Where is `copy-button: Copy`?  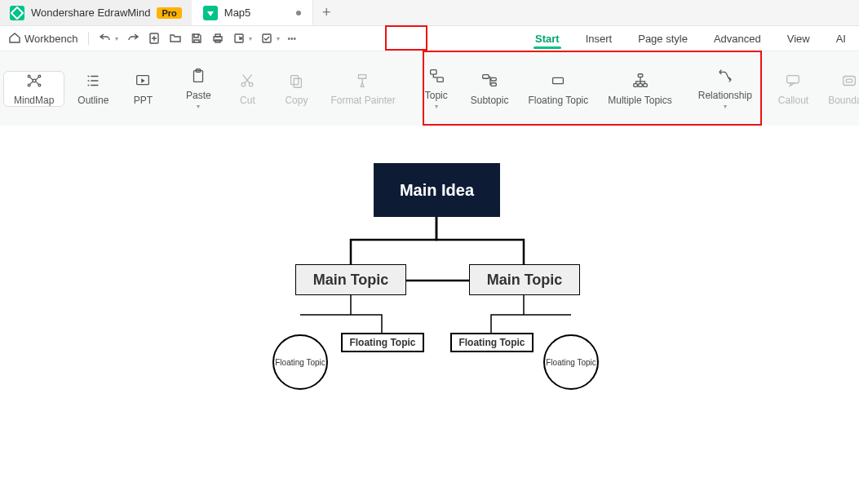 copy-button: Copy is located at coordinates (296, 89).